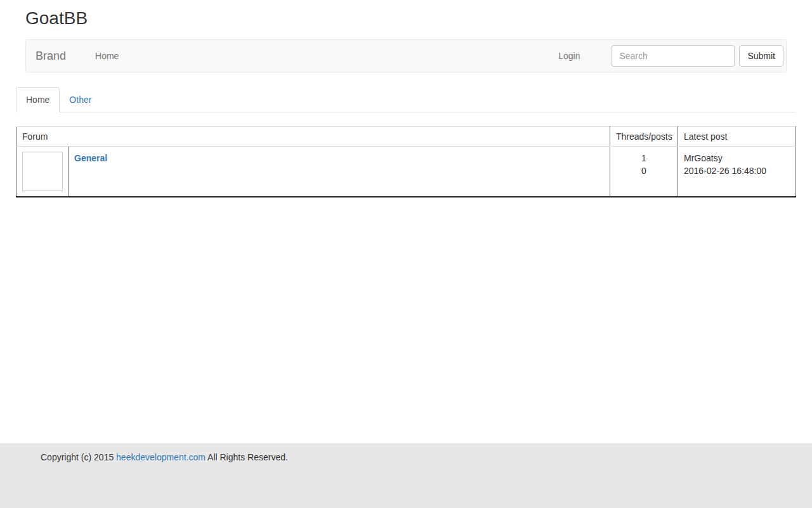 This screenshot has height=508, width=812. What do you see at coordinates (406, 100) in the screenshot?
I see `tab-bar: Home Other` at bounding box center [406, 100].